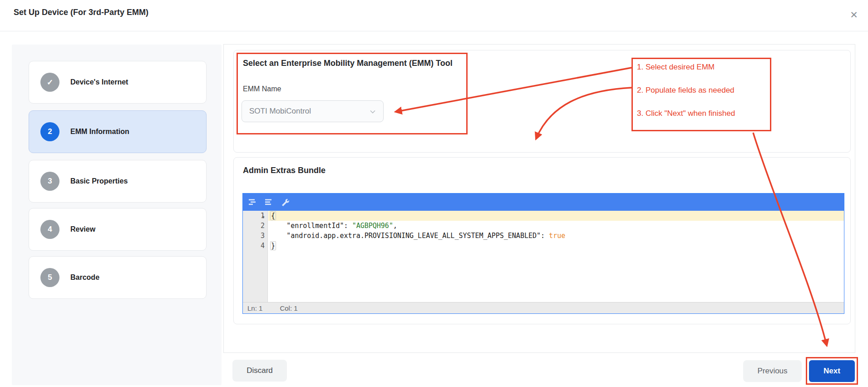 The width and height of the screenshot is (868, 387). I want to click on emm-name-selected-value: SOTI MobiControl, so click(280, 111).